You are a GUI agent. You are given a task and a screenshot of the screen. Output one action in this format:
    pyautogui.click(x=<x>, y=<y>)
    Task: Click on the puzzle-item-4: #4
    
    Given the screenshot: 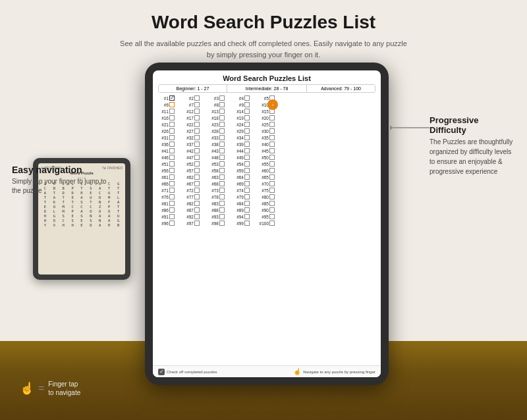 What is the action you would take?
    pyautogui.click(x=245, y=98)
    